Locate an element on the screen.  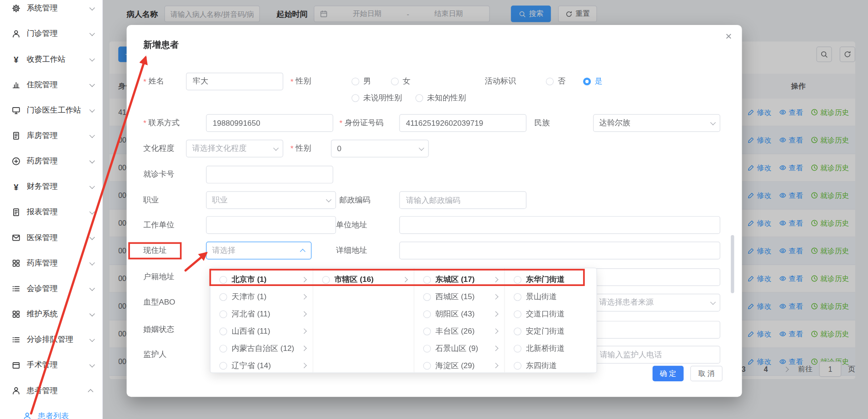
cascader-option-shijingshan: 石景山区 (9) is located at coordinates (459, 348).